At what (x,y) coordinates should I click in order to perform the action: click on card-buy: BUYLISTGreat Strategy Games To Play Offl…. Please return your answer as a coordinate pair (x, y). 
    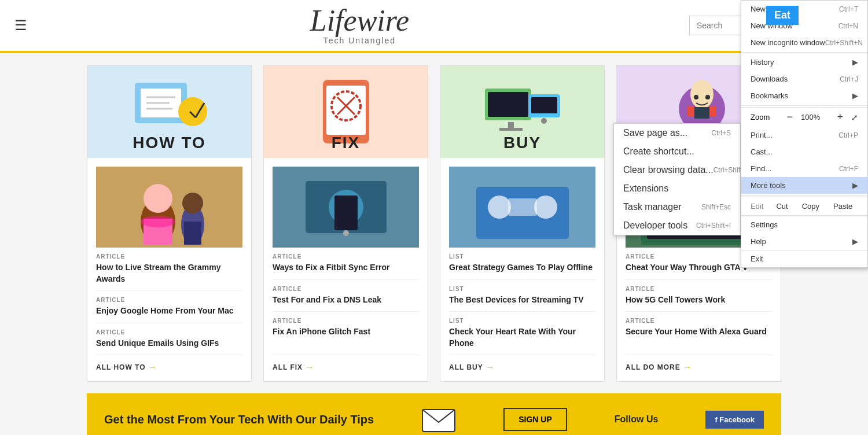
    Looking at the image, I should click on (522, 223).